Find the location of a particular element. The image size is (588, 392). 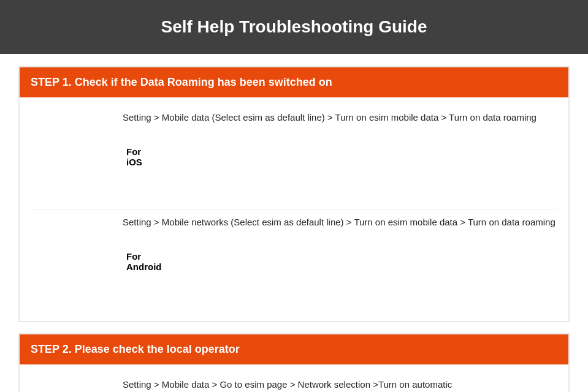

apple-icon is located at coordinates (77, 157).